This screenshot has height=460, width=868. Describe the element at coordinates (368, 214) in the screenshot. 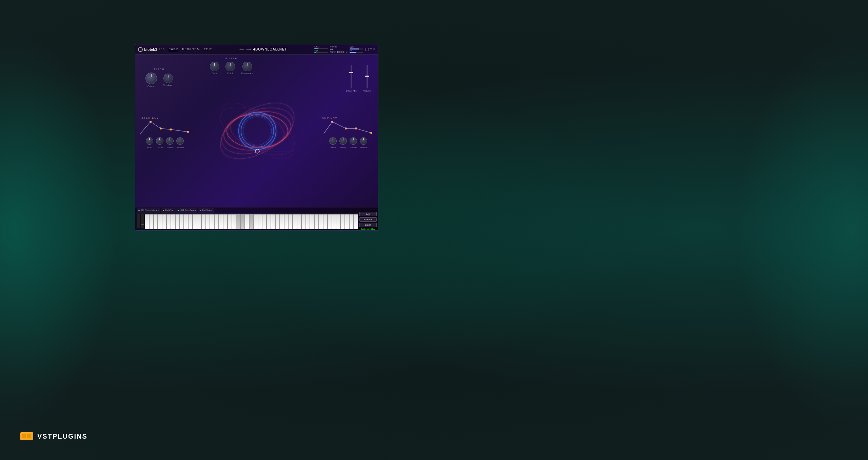

I see `arp-button: Arp` at that location.